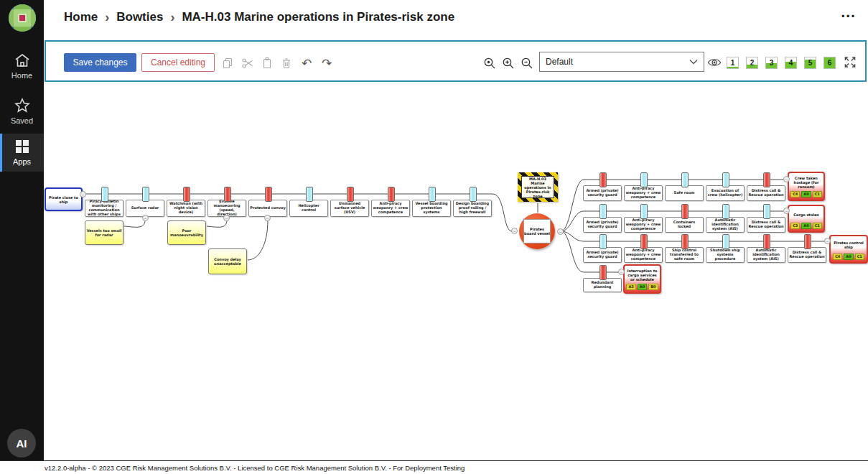 Image resolution: width=868 pixels, height=474 pixels. What do you see at coordinates (22, 19) in the screenshot?
I see `app-logo` at bounding box center [22, 19].